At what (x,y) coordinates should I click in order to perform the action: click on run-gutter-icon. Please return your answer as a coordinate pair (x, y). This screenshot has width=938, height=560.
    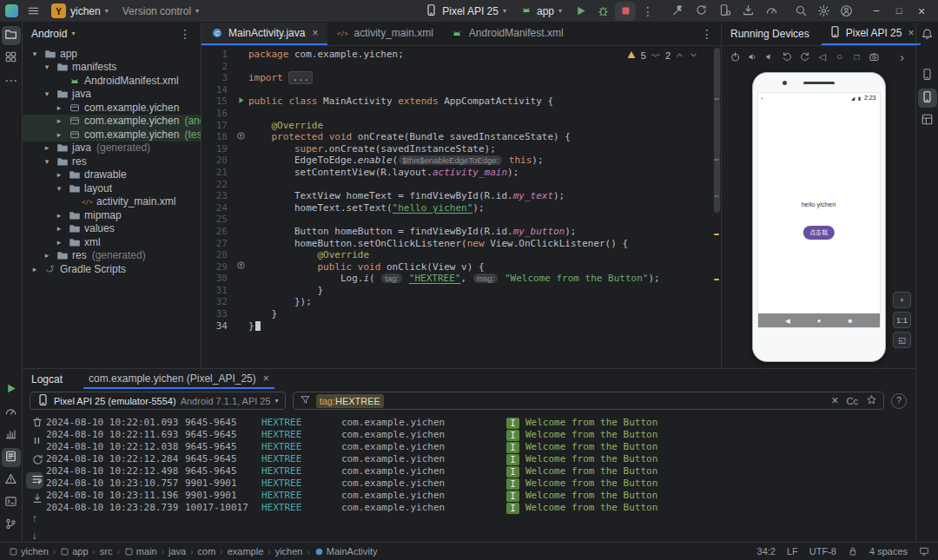
    Looking at the image, I should click on (241, 102).